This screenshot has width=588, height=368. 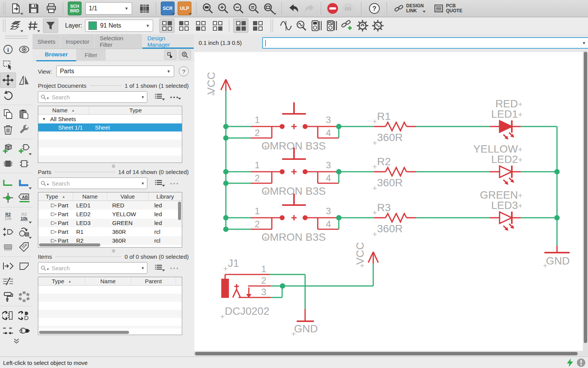 I want to click on parts-horizontal-scrollbar, so click(x=70, y=245).